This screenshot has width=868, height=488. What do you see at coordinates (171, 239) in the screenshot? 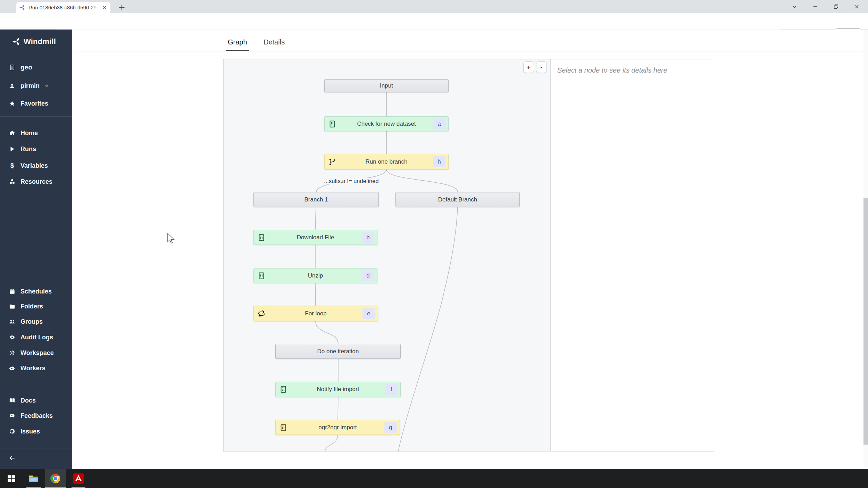
I see `mouse-cursor` at bounding box center [171, 239].